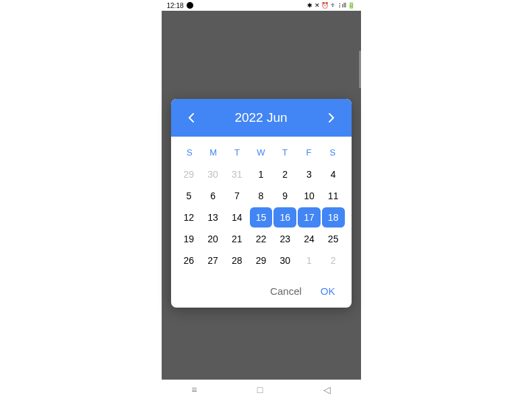 Image resolution: width=522 pixels, height=420 pixels. Describe the element at coordinates (328, 291) in the screenshot. I see `ok-button: OK` at that location.